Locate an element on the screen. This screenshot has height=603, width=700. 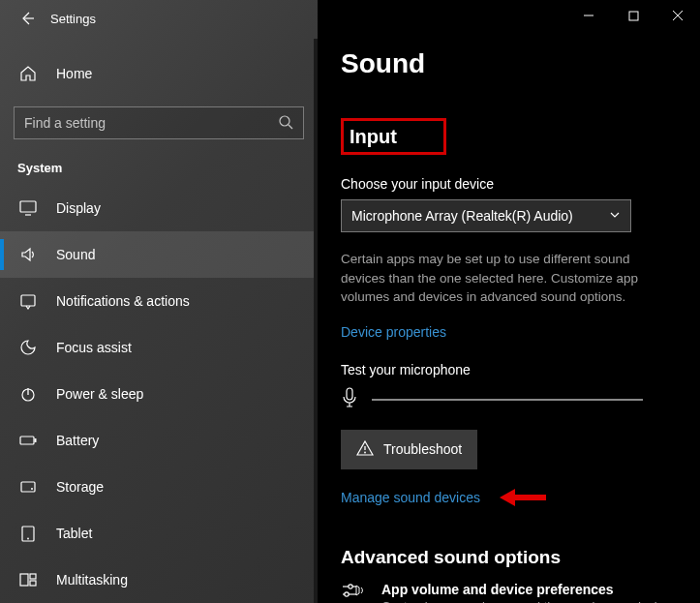
mic-level-bar is located at coordinates (507, 400).